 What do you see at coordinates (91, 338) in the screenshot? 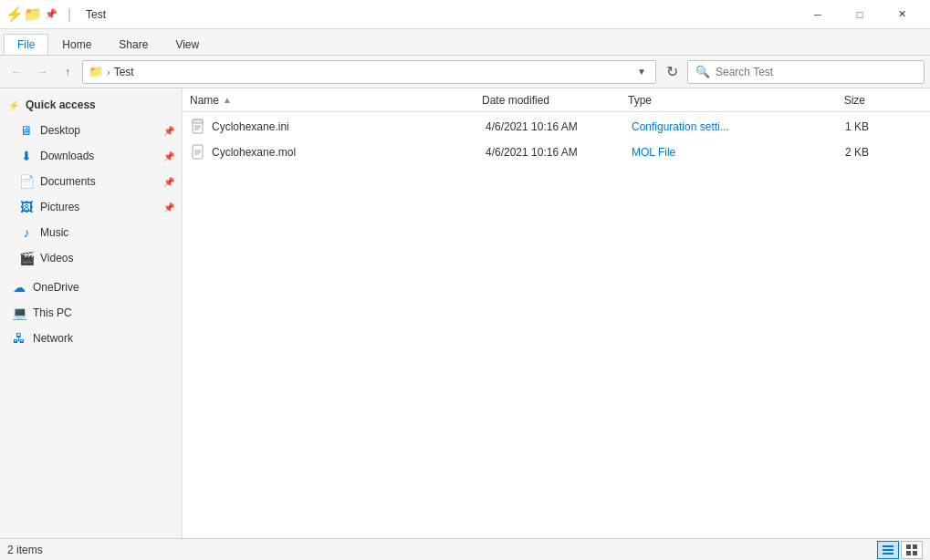
I see `sidebar-item-network: 🖧 Network` at bounding box center [91, 338].